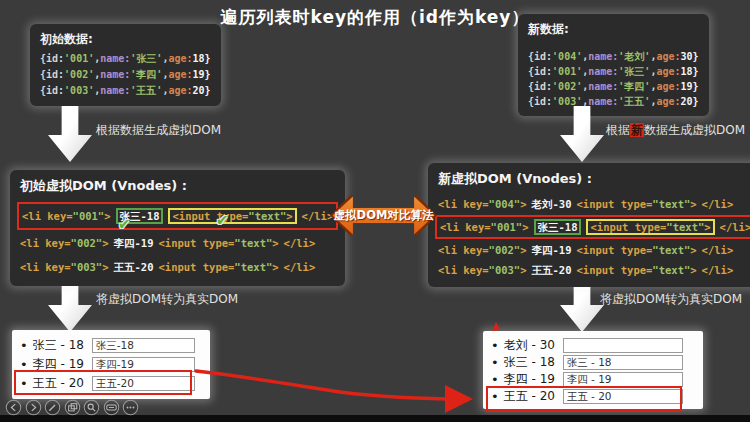  What do you see at coordinates (126, 65) in the screenshot?
I see `initial-data-box: 初始数据: {id:'001',name:'张三',age:18} {id:'0…` at bounding box center [126, 65].